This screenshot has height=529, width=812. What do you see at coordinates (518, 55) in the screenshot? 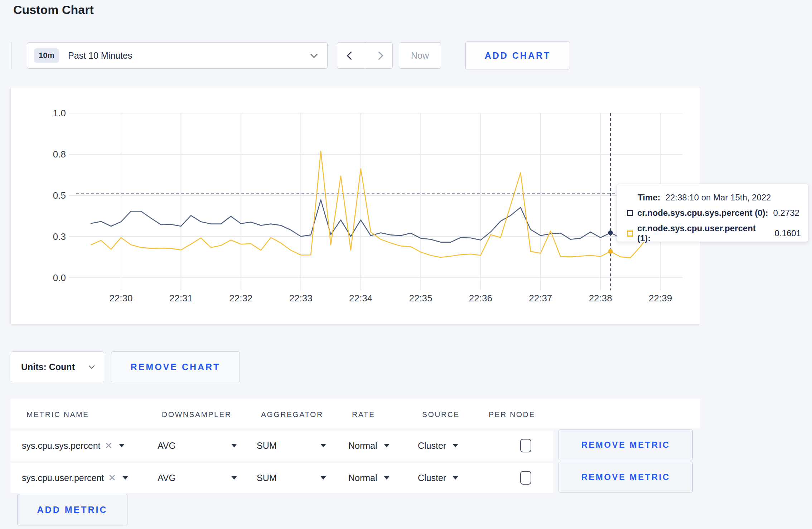
I see `add-chart-button: ADD CHART` at bounding box center [518, 55].